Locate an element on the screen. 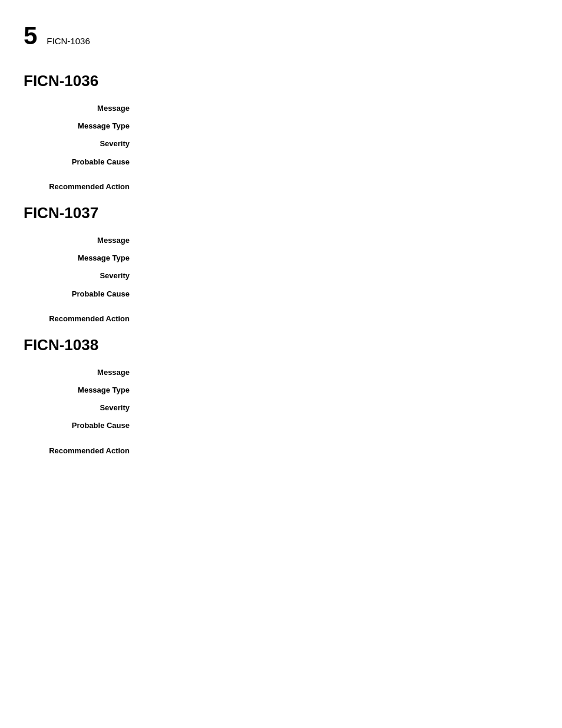  field-label-ficn-1037-4: Recommended Action is located at coordinates (82, 318).